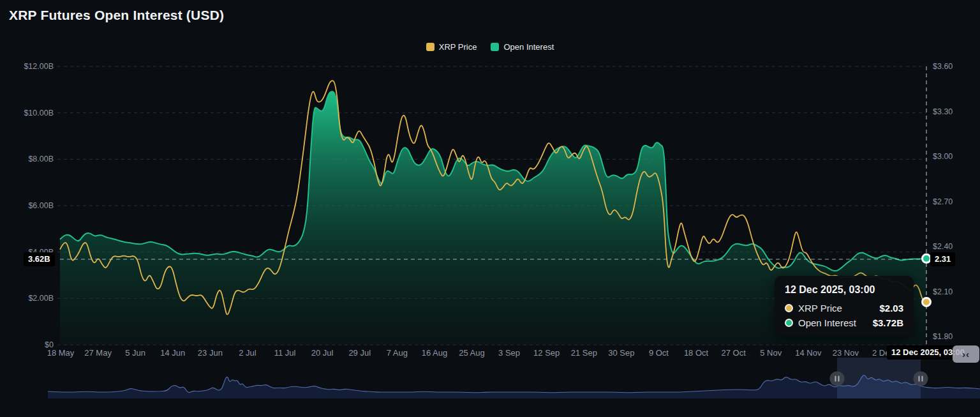 The height and width of the screenshot is (417, 980). What do you see at coordinates (844, 308) in the screenshot?
I see `tooltip-row-xrp-price: XRP Price $2.03` at bounding box center [844, 308].